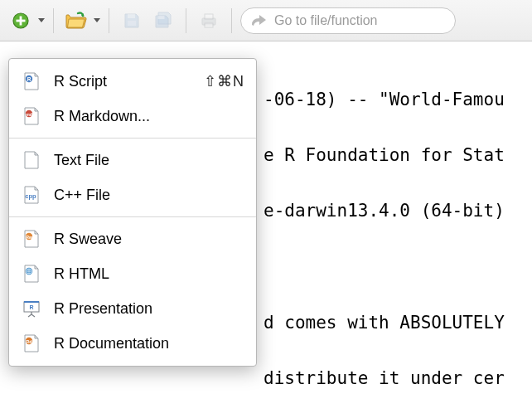  Describe the element at coordinates (163, 21) in the screenshot. I see `save-all-icon` at that location.